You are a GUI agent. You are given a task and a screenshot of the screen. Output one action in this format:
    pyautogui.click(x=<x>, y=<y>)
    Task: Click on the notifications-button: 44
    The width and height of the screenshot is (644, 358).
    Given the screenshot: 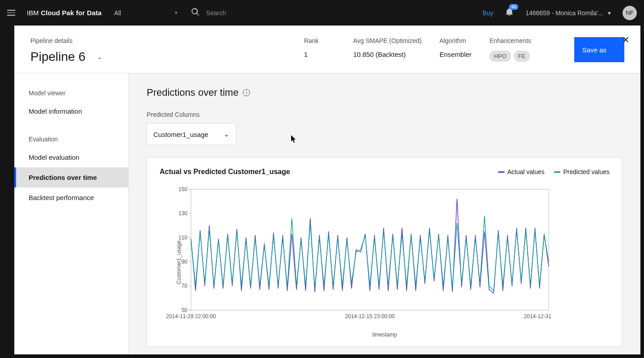 What is the action you would take?
    pyautogui.click(x=509, y=13)
    